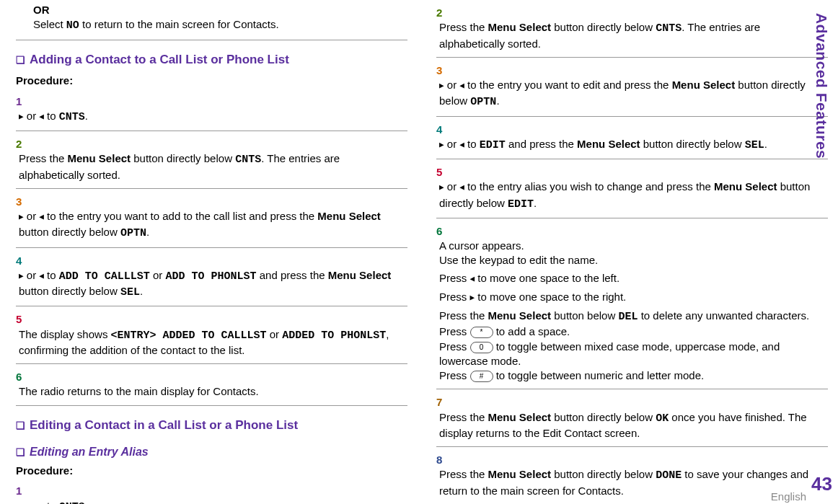 The image size is (838, 504). What do you see at coordinates (550, 297) in the screenshot?
I see `t: to move one space to the right.` at bounding box center [550, 297].